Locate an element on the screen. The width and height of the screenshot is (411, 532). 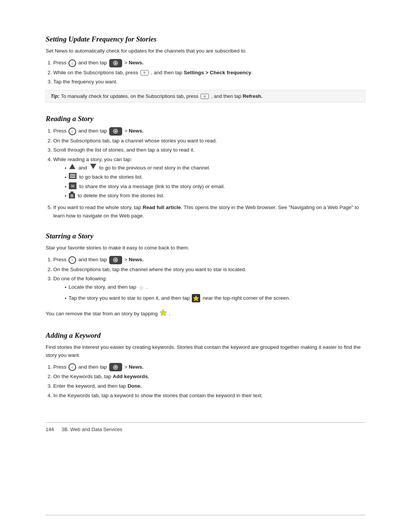
bullet-list-icon: to go back to the stories list. is located at coordinates (215, 177).